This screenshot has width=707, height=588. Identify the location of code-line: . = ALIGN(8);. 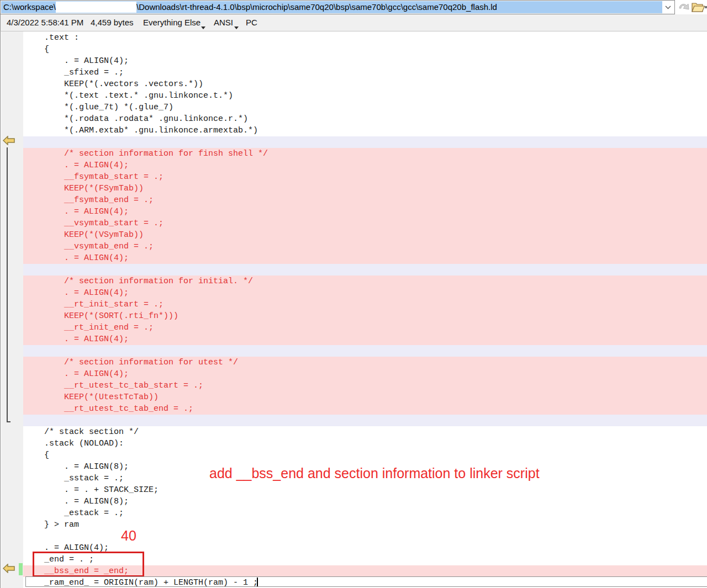
(365, 501).